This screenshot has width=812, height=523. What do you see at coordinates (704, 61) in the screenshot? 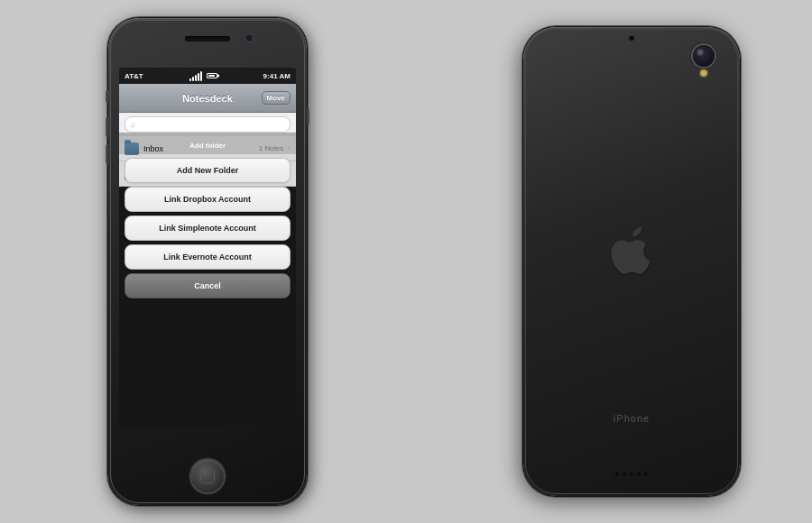
I see `back-camera-area` at bounding box center [704, 61].